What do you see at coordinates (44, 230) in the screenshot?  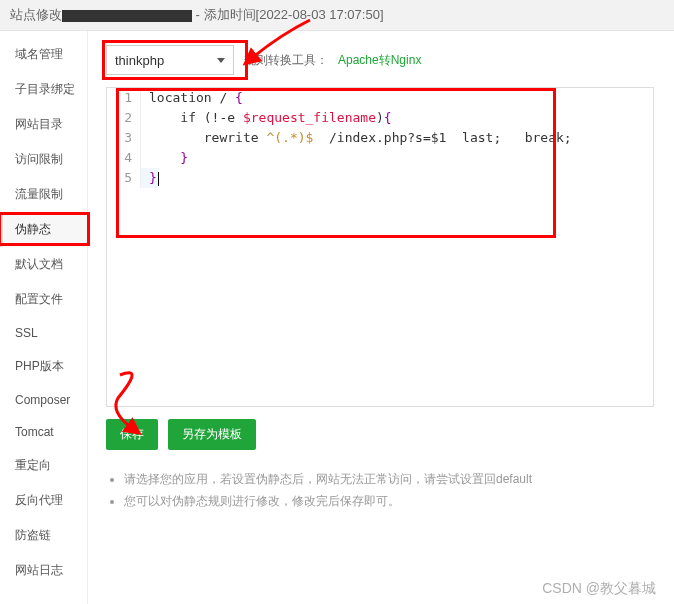 I see `sidebar-item-rewrite: 伪静态` at bounding box center [44, 230].